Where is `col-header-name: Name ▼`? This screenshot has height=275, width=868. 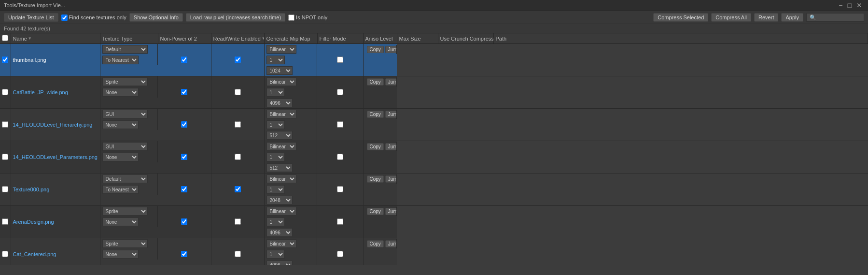
col-header-name: Name ▼ is located at coordinates (55, 39).